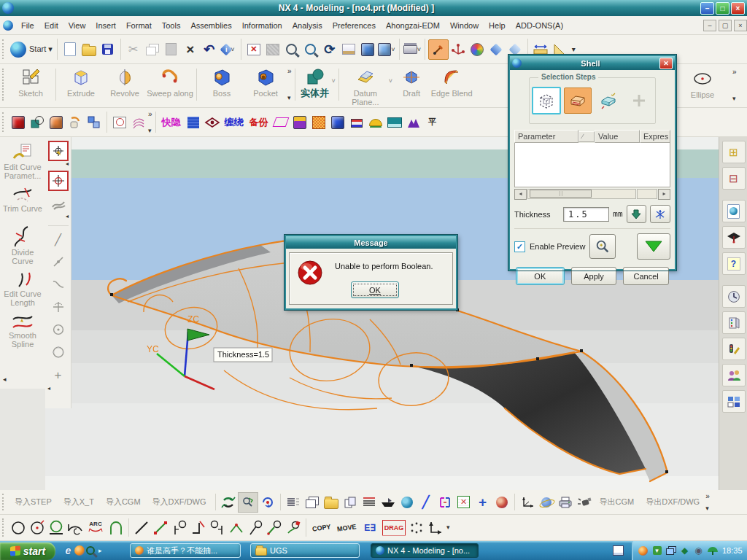 Image resolution: width=747 pixels, height=560 pixels. I want to click on view-orientation-dropdown: ˅, so click(387, 50).